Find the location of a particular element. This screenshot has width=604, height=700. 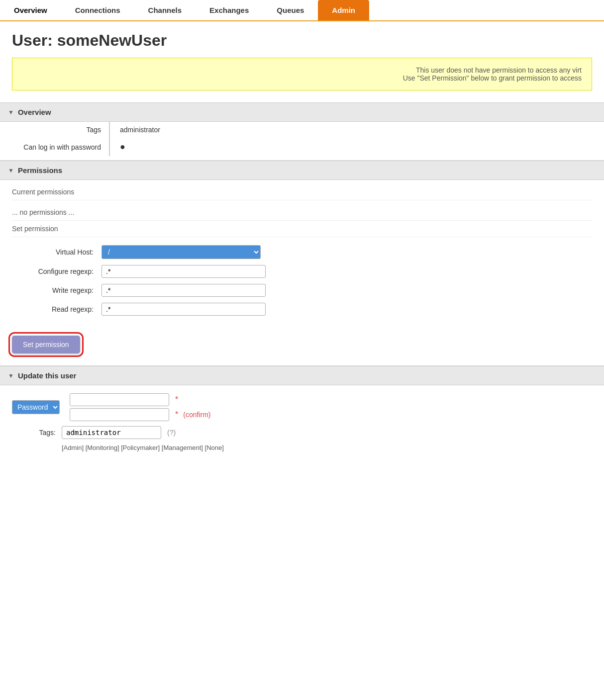

current-permissions-label: Current permissions is located at coordinates (302, 194).